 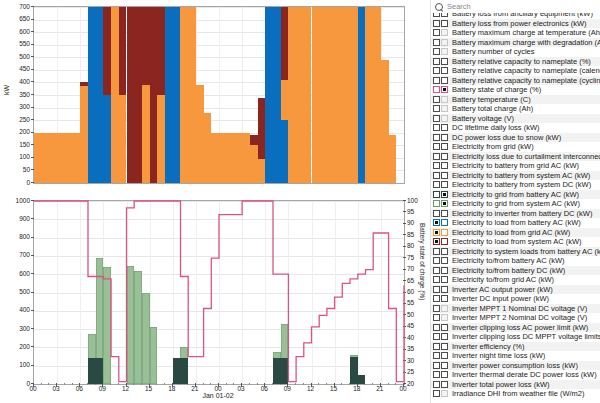 What do you see at coordinates (516, 242) in the screenshot?
I see `series-list-item: Electricity to load from system AC (kW)` at bounding box center [516, 242].